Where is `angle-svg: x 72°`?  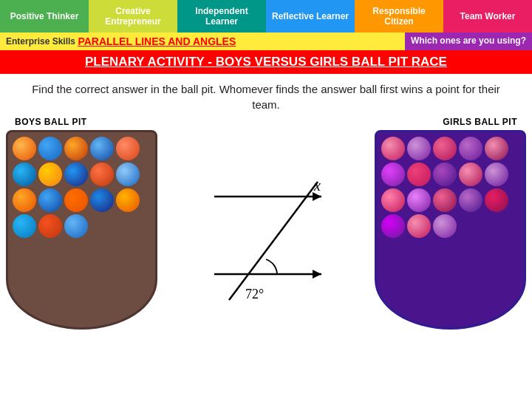
angle-svg: x 72° is located at coordinates (266, 233).